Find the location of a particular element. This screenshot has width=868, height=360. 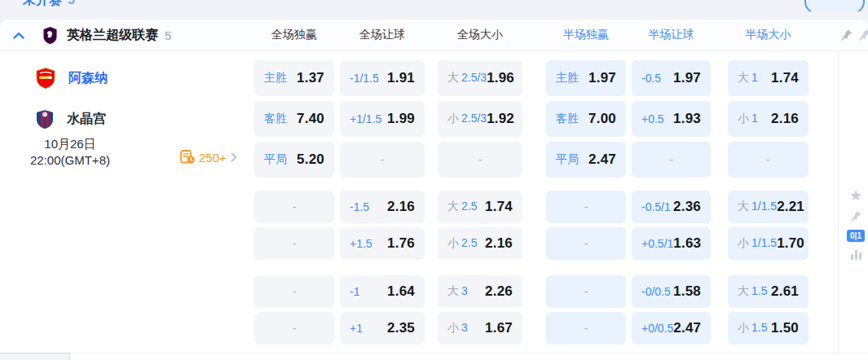

odds-cell: 平局5.20 is located at coordinates (294, 160).